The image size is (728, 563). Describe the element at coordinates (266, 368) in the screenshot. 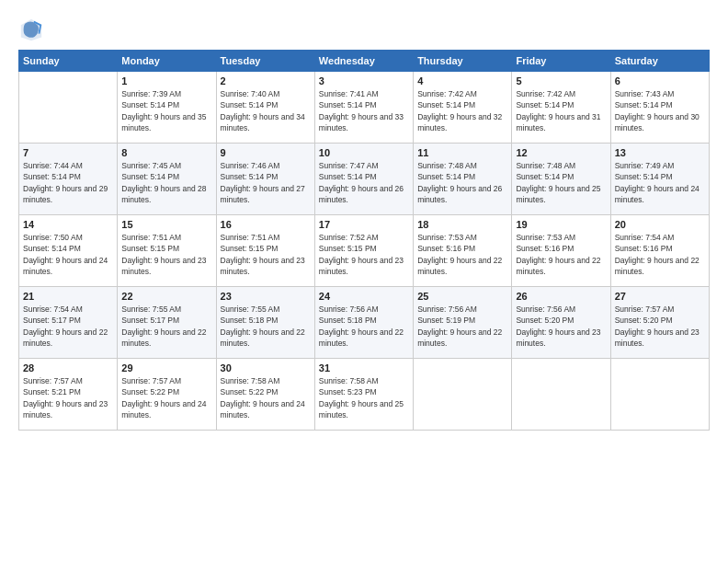

I see `day-number: 30` at that location.